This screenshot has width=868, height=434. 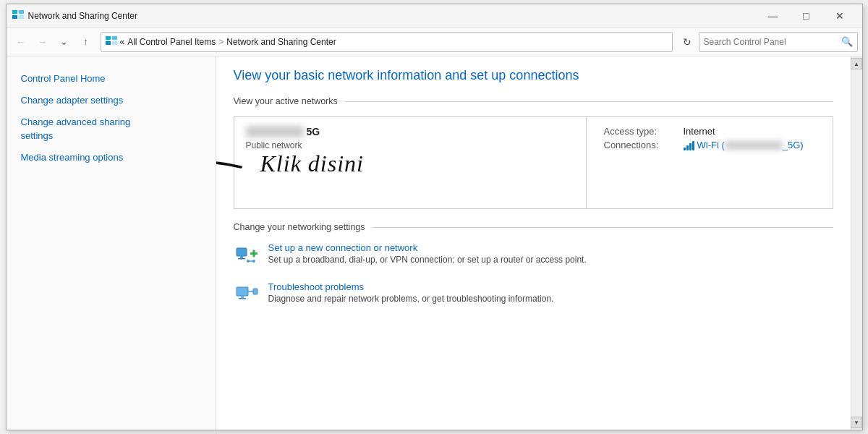 I want to click on new-connection-desc: Set up a broadband, dial-up, or VPN conn…, so click(x=427, y=260).